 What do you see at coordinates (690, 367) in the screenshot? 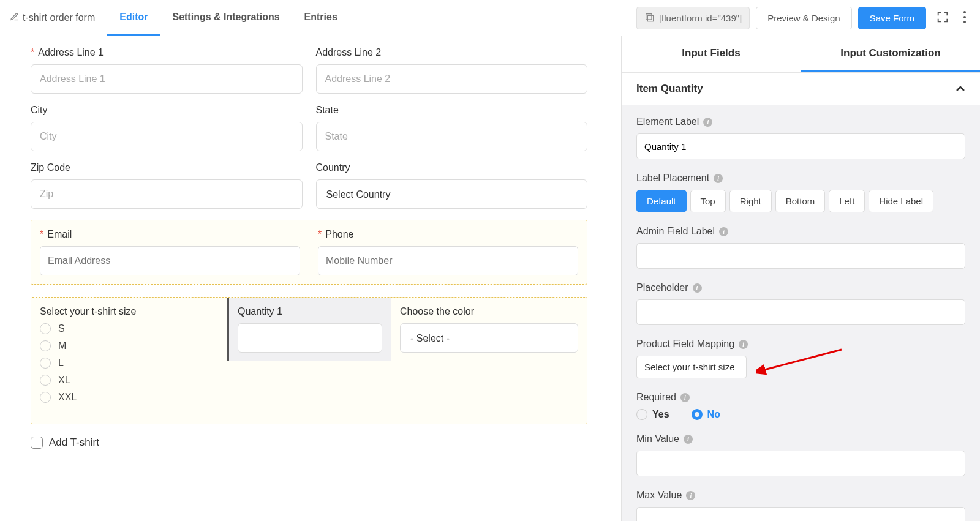
I see `mapping-value: Select your t-shirt size` at bounding box center [690, 367].